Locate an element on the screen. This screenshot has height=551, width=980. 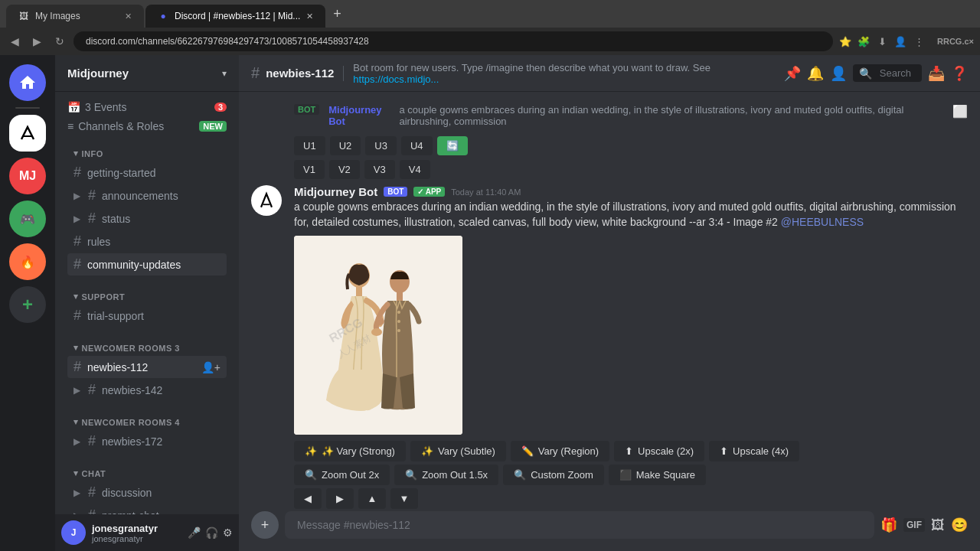
u2-button: U2 is located at coordinates (346, 145).